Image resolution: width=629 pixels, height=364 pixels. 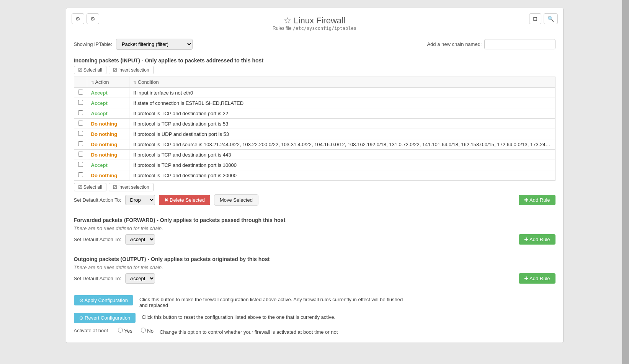 What do you see at coordinates (125, 331) in the screenshot?
I see `activate-yes-label: Yes` at bounding box center [125, 331].